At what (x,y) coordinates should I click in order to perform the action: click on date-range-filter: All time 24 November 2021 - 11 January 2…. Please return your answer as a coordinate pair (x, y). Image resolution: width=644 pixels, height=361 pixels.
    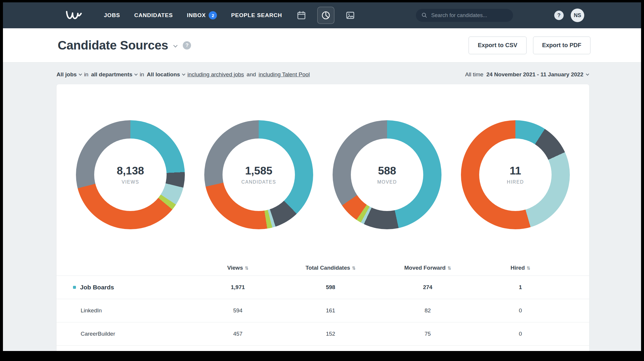
    Looking at the image, I should click on (527, 75).